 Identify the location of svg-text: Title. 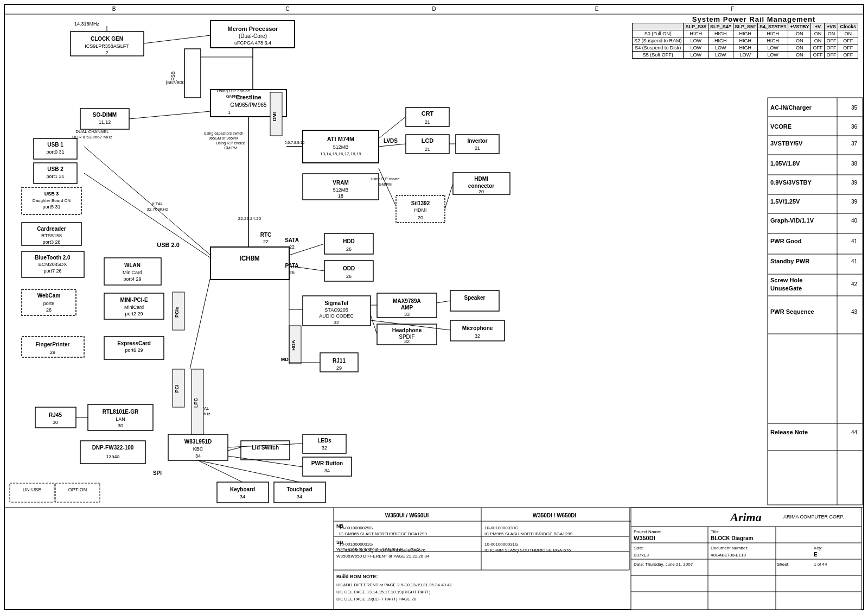
(715, 532).